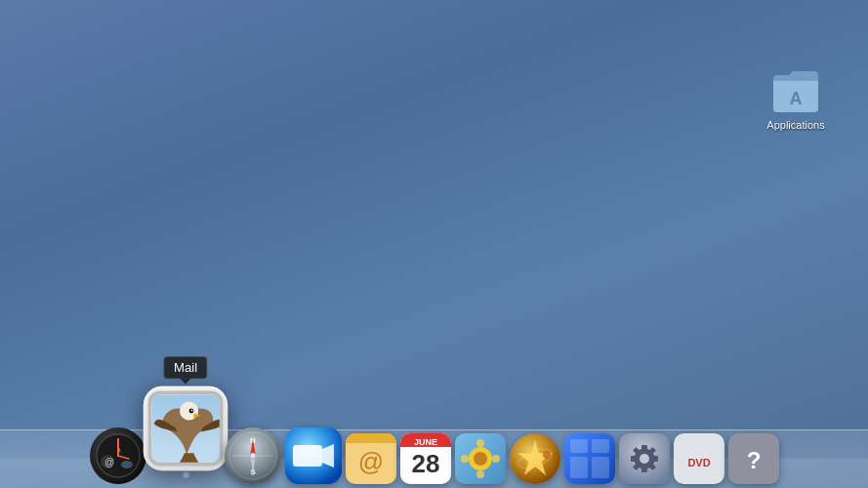  I want to click on applications-folder-label: Applications, so click(795, 125).